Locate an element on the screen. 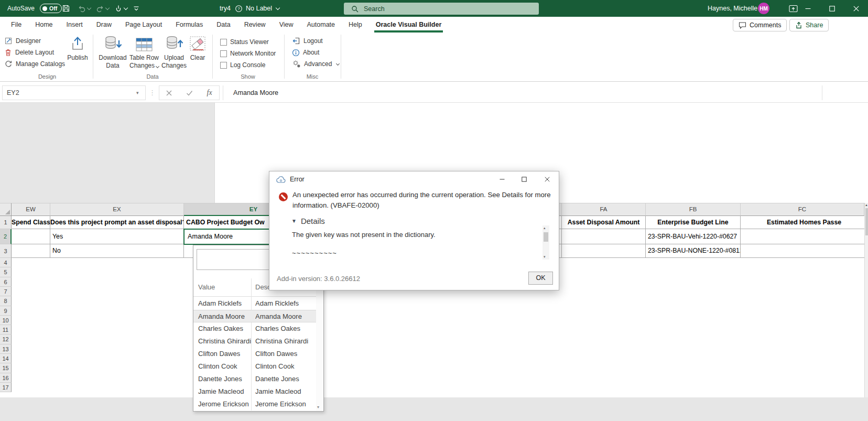  maximize-button is located at coordinates (832, 8).